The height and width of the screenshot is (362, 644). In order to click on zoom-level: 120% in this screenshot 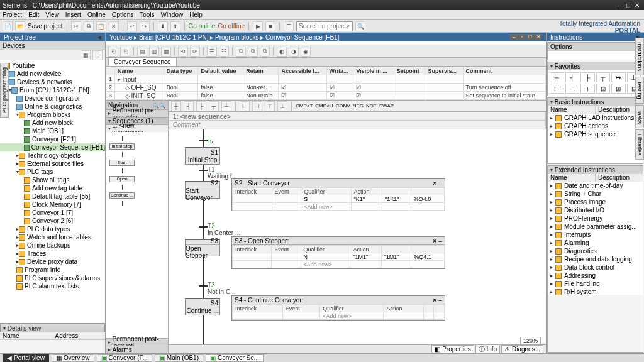, I will do `click(531, 341)`.